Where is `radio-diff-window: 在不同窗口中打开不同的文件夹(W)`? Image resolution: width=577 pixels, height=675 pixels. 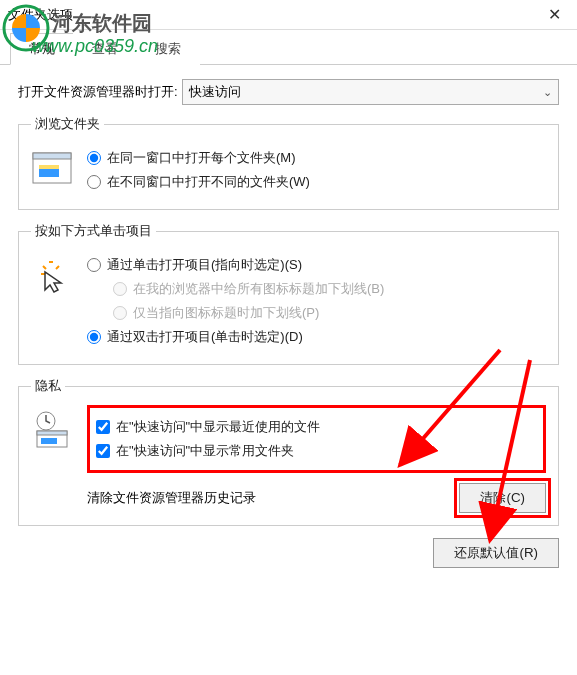
radio-diff-window: 在不同窗口中打开不同的文件夹(W) is located at coordinates (316, 182).